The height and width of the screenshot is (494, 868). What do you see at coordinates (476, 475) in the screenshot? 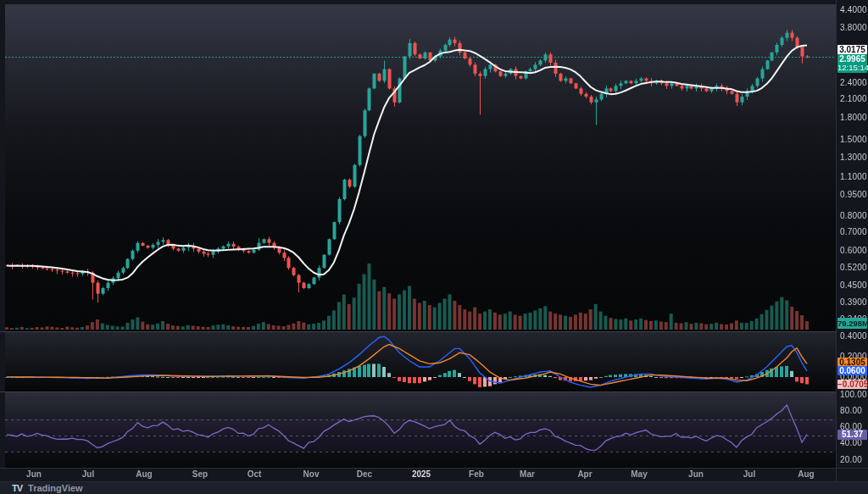
I see `time-label-month: Feb` at bounding box center [476, 475].